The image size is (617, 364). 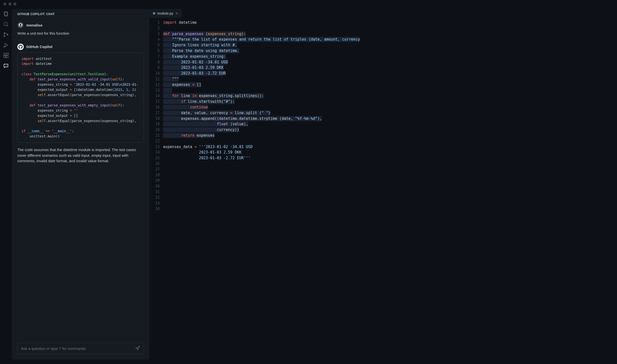 What do you see at coordinates (154, 13) in the screenshot?
I see `python-file-icon: ⬢` at bounding box center [154, 13].